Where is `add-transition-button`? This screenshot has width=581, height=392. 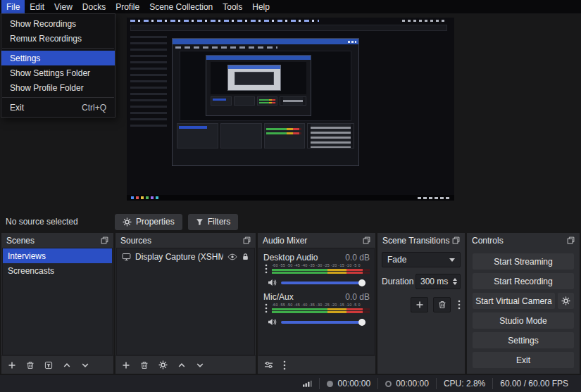 add-transition-button is located at coordinates (420, 305).